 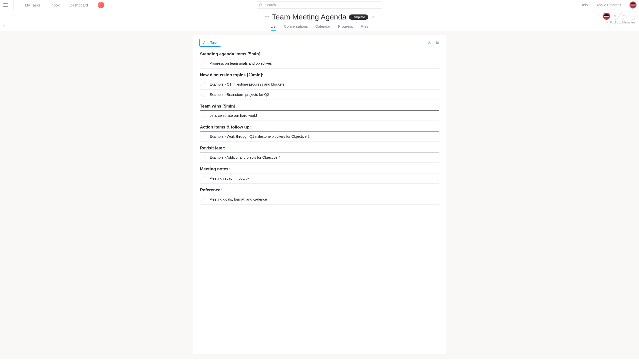 What do you see at coordinates (606, 16) in the screenshot?
I see `member-avatar` at bounding box center [606, 16].